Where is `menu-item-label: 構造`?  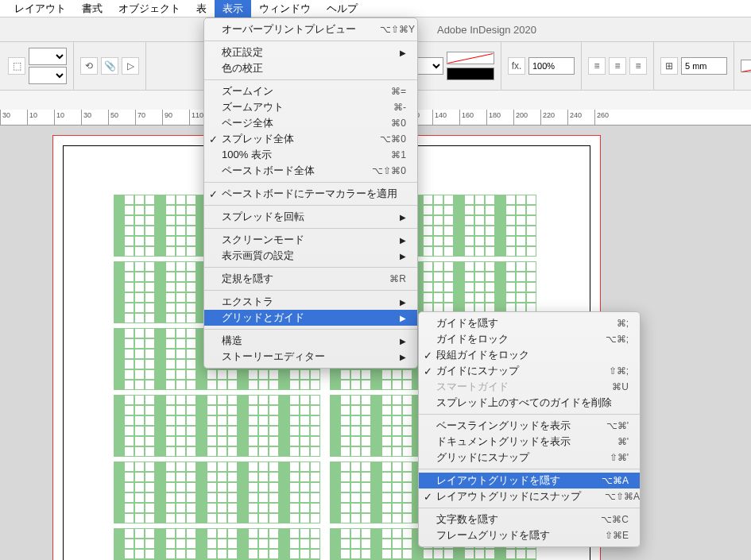
menu-item-label: 構造 is located at coordinates (232, 341).